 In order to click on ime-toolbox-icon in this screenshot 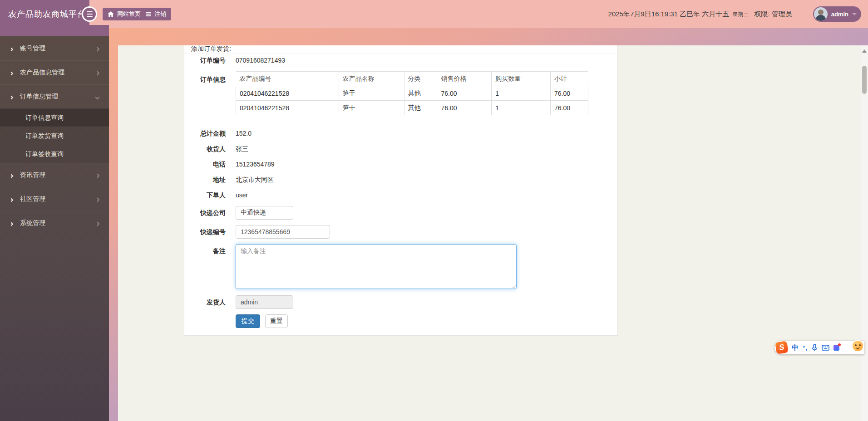, I will do `click(846, 348)`.